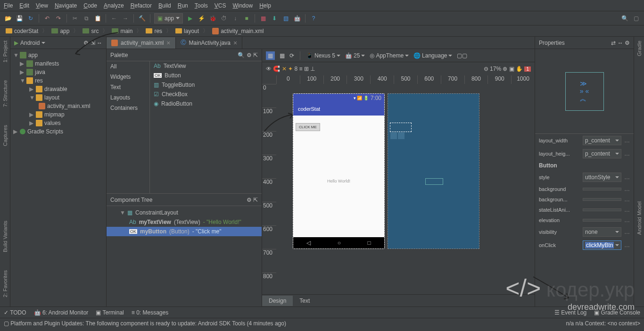 The width and height of the screenshot is (644, 331). I want to click on palette-item-checkbox: ☑CheckBox, so click(206, 94).